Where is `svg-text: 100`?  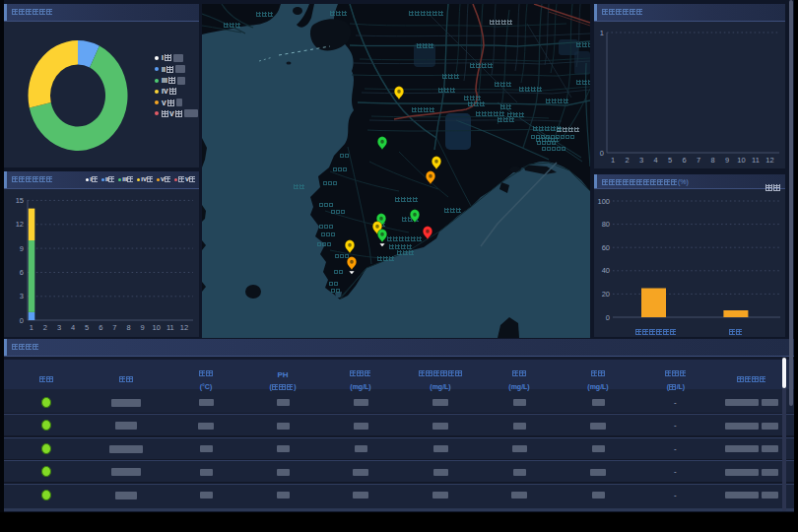 svg-text: 100 is located at coordinates (603, 201).